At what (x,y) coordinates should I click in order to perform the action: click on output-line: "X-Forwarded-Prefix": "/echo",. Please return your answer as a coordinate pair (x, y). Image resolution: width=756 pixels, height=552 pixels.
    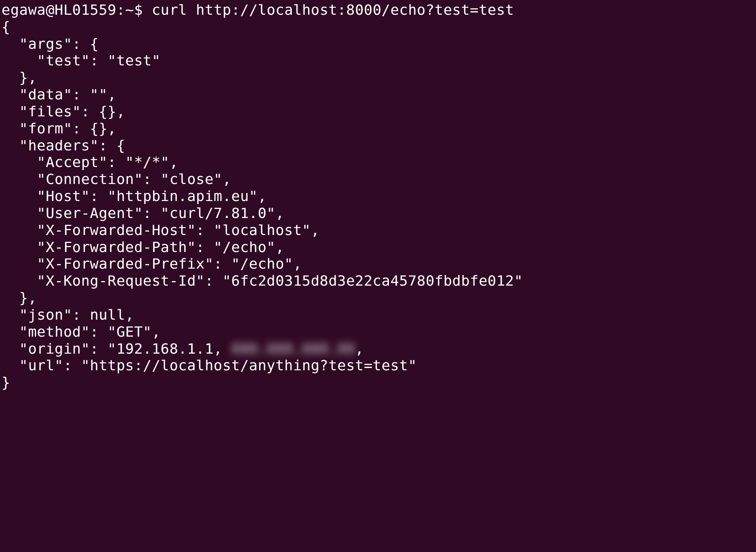
    Looking at the image, I should click on (152, 264).